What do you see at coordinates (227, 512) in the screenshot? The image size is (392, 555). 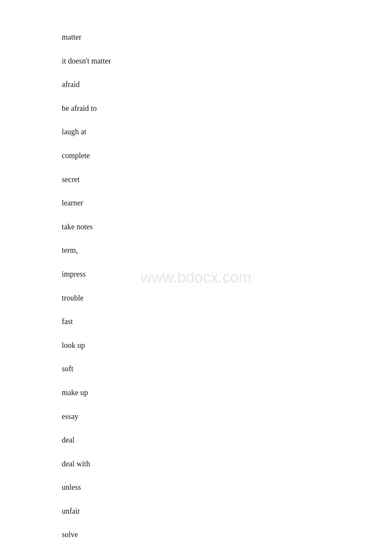 I see `list-item: unfair` at bounding box center [227, 512].